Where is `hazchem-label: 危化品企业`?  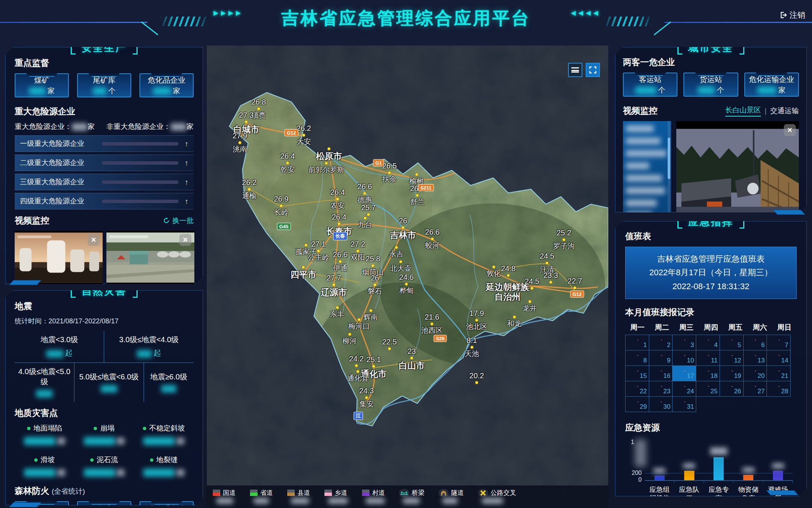
hazchem-label: 危化品企业 is located at coordinates (167, 80).